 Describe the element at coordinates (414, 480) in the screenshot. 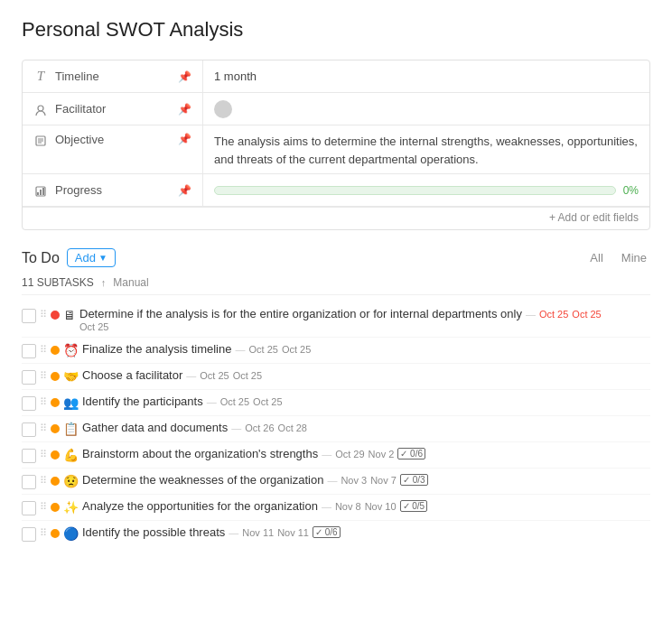

I see `subtask-checkbox-info: ✓ 0/3` at that location.